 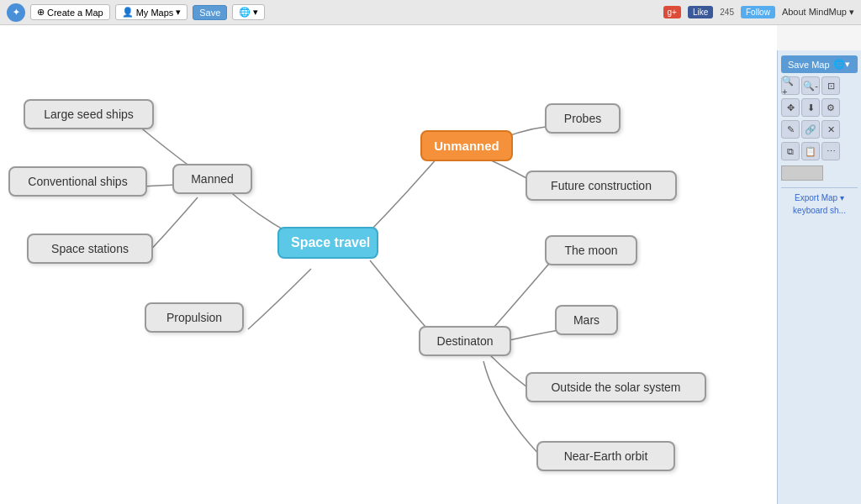 What do you see at coordinates (819, 277) in the screenshot?
I see `right-panel: Save Map 🌐▾ 🔍+ 🔍- ⊡ ✥ ⬇ ⚙ ✎ 🔗 ✕ ⧉ 📋 ⋯ Ex…` at bounding box center [819, 277].